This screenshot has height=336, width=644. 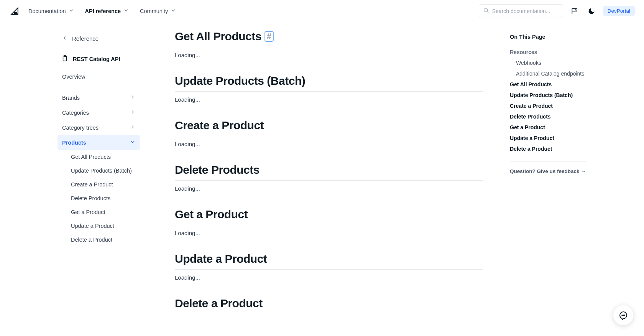 I want to click on nav-documentation: Documentation, so click(x=51, y=11).